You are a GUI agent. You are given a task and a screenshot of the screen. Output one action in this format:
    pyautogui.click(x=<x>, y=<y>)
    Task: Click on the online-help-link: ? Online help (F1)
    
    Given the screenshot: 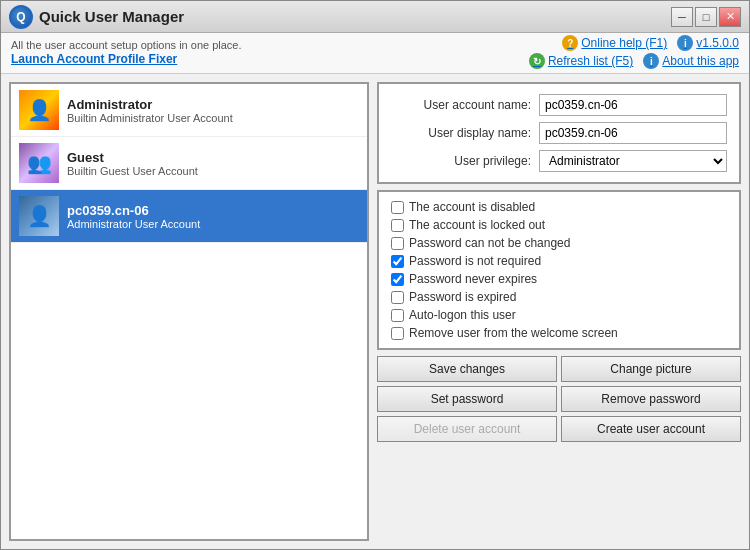 What is the action you would take?
    pyautogui.click(x=614, y=43)
    